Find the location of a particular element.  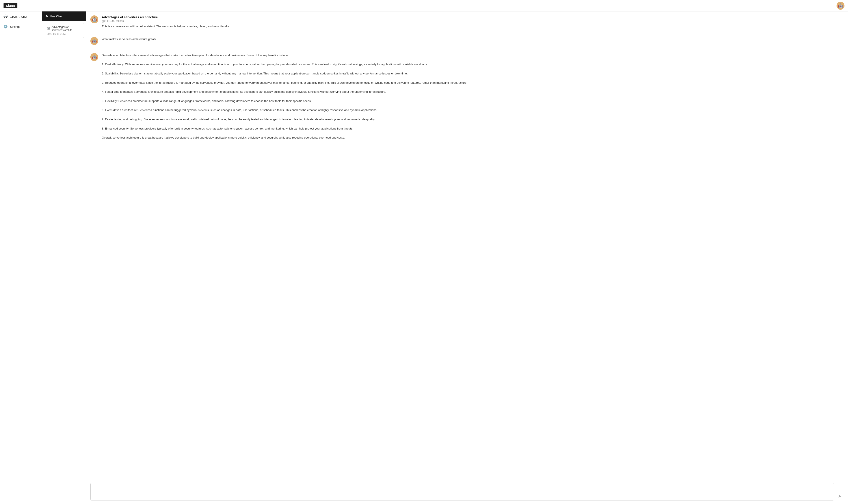

sidebar-item-open-ai-chat: 💬 Open AI Chat is located at coordinates (21, 17).